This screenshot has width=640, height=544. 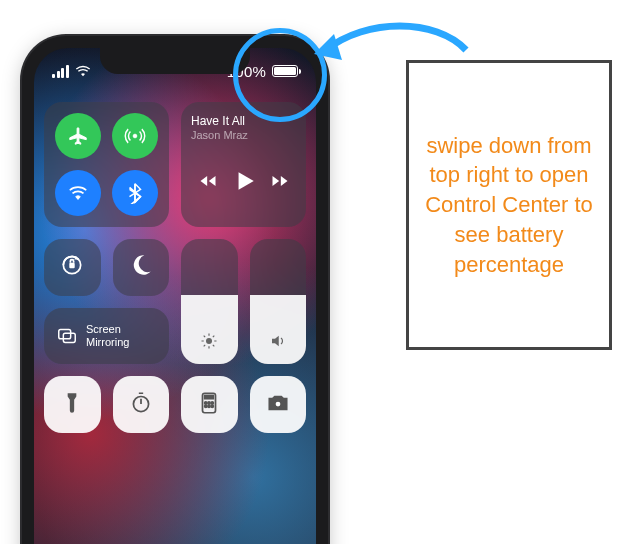 What do you see at coordinates (278, 302) in the screenshot?
I see `volume-slider` at bounding box center [278, 302].